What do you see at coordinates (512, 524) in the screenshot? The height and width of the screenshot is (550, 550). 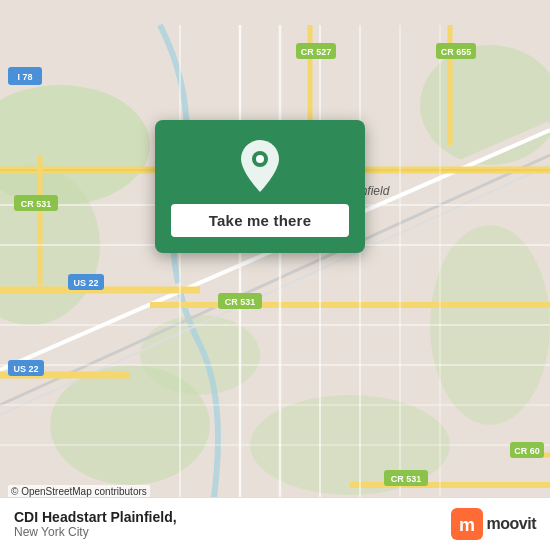 I see `moovit-text: moovit` at bounding box center [512, 524].